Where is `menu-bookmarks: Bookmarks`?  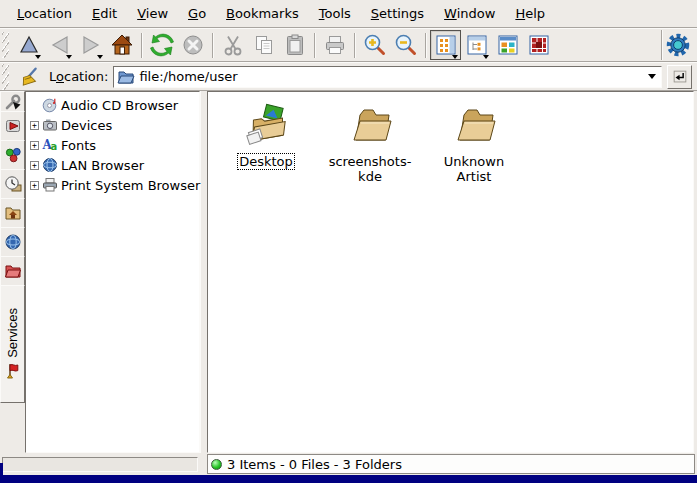
menu-bookmarks: Bookmarks is located at coordinates (262, 14).